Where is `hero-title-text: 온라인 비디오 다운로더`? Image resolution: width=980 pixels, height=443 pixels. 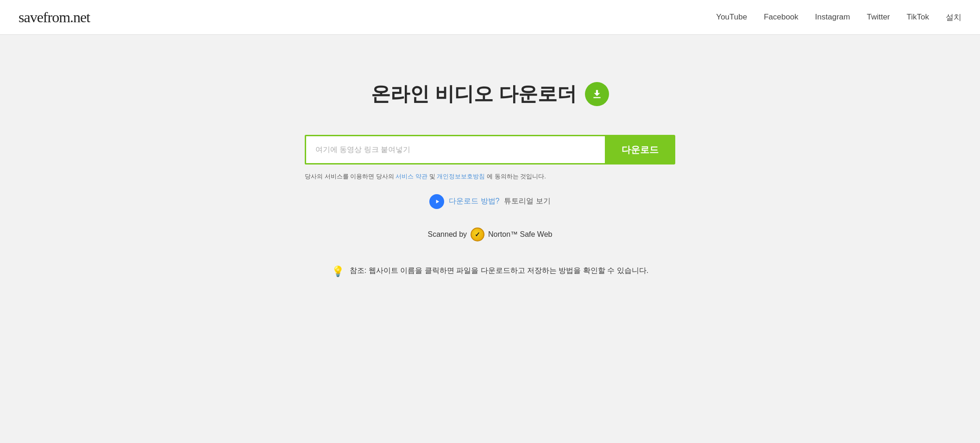 hero-title-text: 온라인 비디오 다운로더 is located at coordinates (473, 94).